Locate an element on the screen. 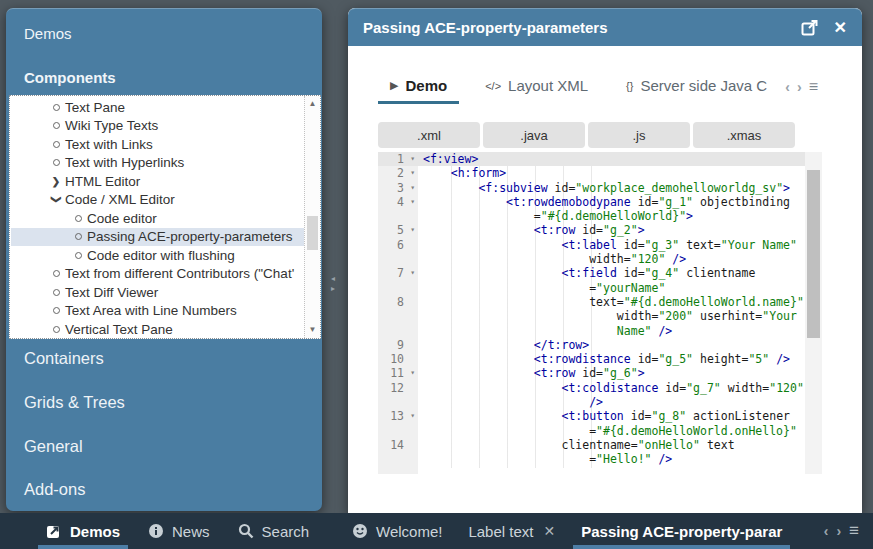 The width and height of the screenshot is (873, 549). code-line: ="#{d.demoHelloWorld.onHello}" is located at coordinates (600, 431).